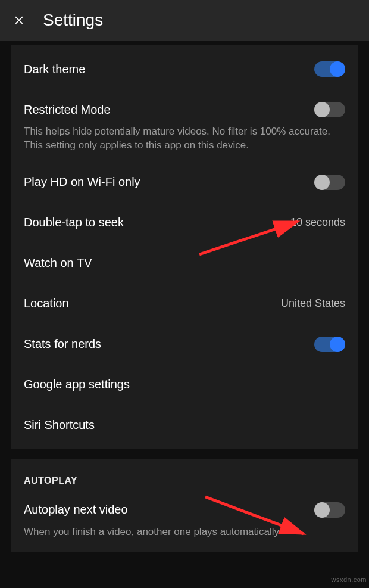 This screenshot has height=588, width=369. I want to click on row-dark-theme: Dark theme, so click(185, 69).